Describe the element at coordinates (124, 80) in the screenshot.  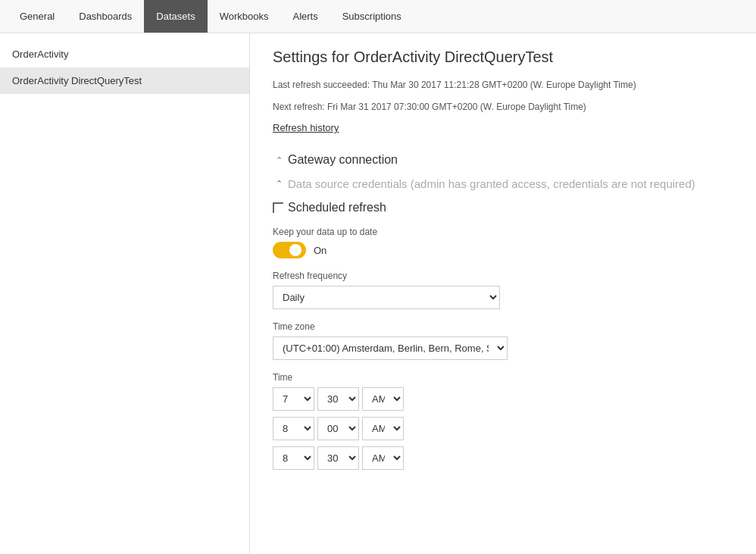
I see `sidebar-item-orderactivity-dqtest: OrderActivity DirectQueryTest` at that location.